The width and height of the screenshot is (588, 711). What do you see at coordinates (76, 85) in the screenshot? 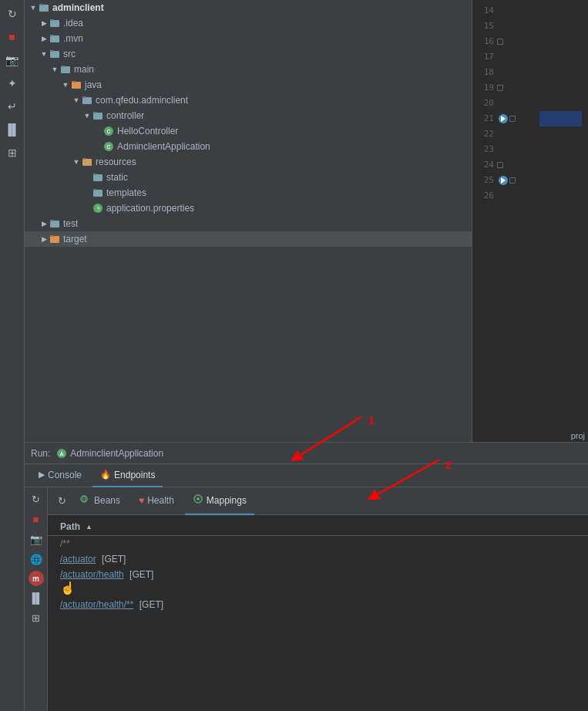
I see `java-folder-icon` at bounding box center [76, 85].